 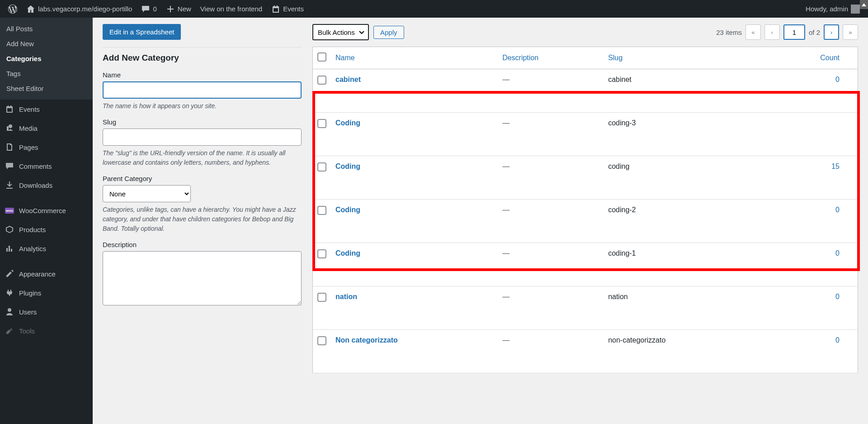 I want to click on submenu-sheet-editor: Sheet Editor, so click(x=46, y=89).